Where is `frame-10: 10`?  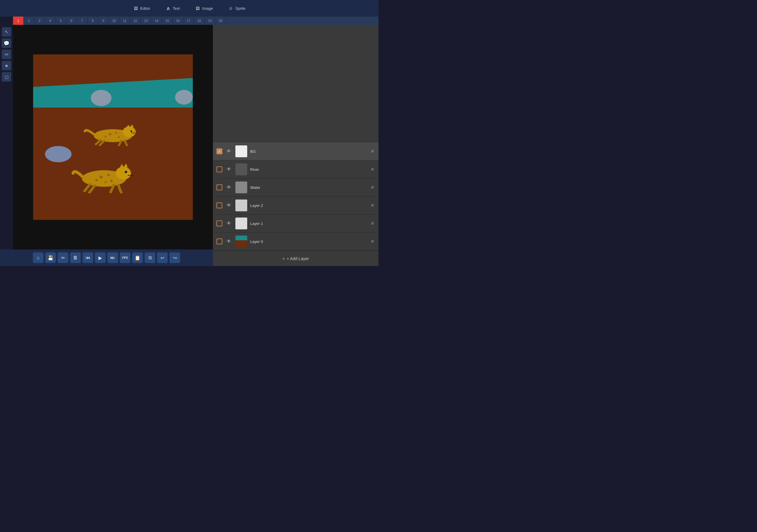 frame-10: 10 is located at coordinates (114, 20).